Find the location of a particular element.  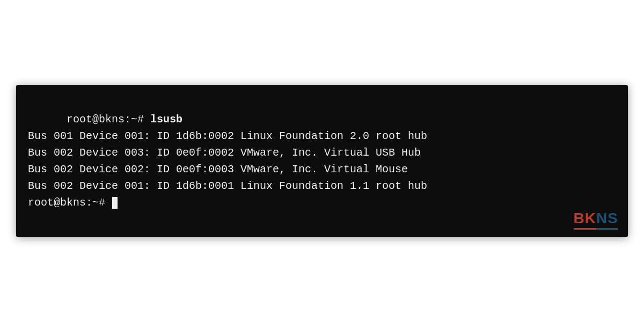

logo-underline is located at coordinates (596, 229).